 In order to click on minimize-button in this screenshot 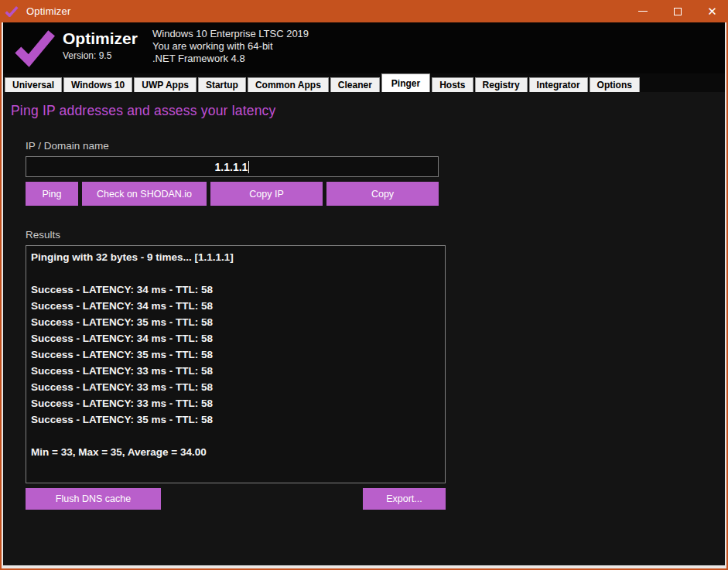, I will do `click(642, 11)`.